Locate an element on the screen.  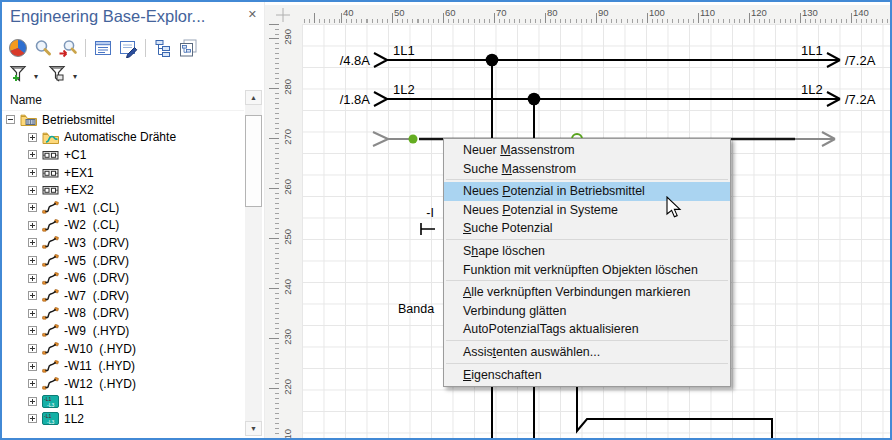
contact-symbol is located at coordinates (428, 229).